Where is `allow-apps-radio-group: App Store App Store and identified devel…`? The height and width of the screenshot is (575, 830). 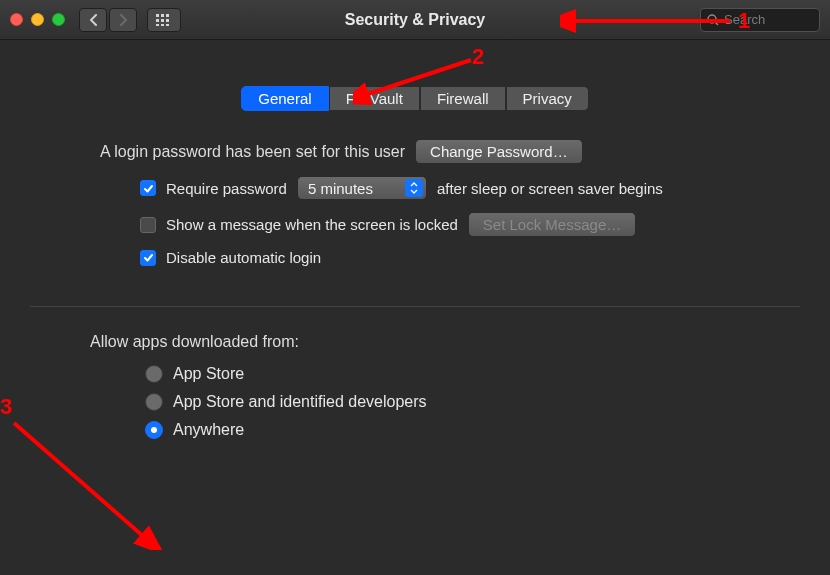
allow-apps-radio-group: App Store App Store and identified devel… is located at coordinates (472, 402).